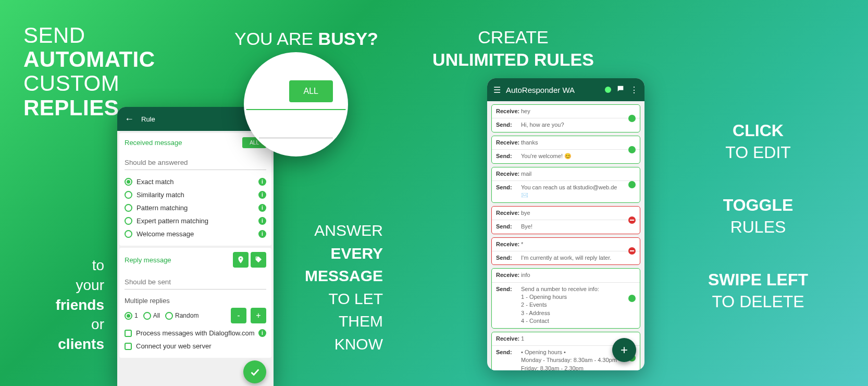 The height and width of the screenshot is (386, 868). Describe the element at coordinates (182, 316) in the screenshot. I see `multi-opt: Random` at that location.